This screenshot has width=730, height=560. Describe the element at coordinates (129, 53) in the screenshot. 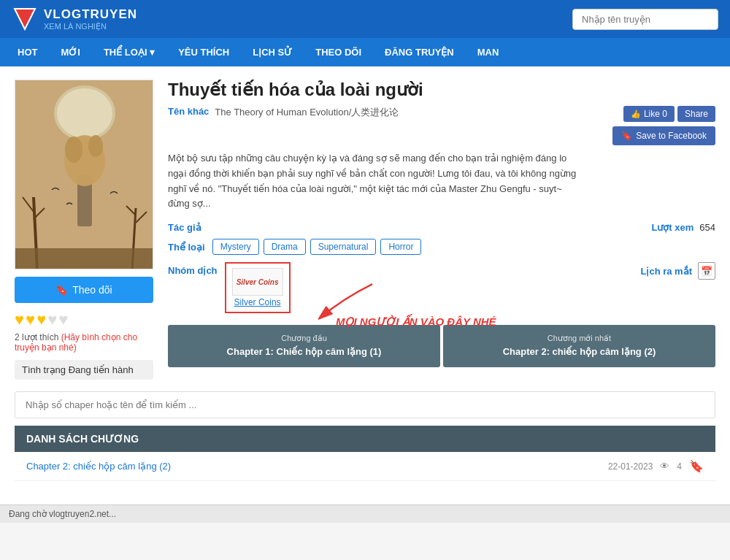

I see `nav-item-theloai: THỂ LOẠI ▾` at that location.